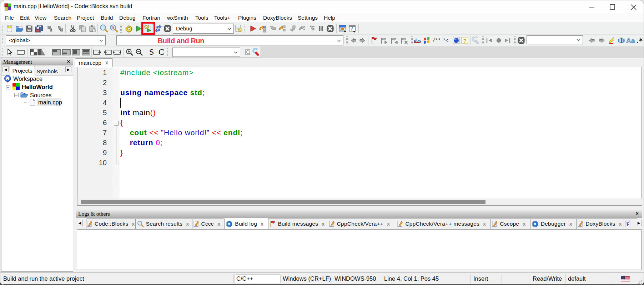 This screenshot has width=644, height=285. What do you see at coordinates (418, 40) in the screenshot?
I see `svg-text: dox` at bounding box center [418, 40].